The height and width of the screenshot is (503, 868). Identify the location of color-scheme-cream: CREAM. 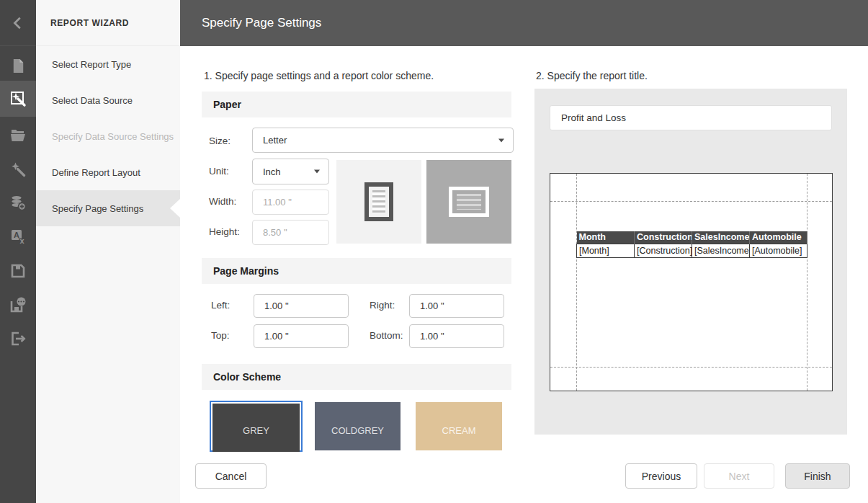
(459, 427).